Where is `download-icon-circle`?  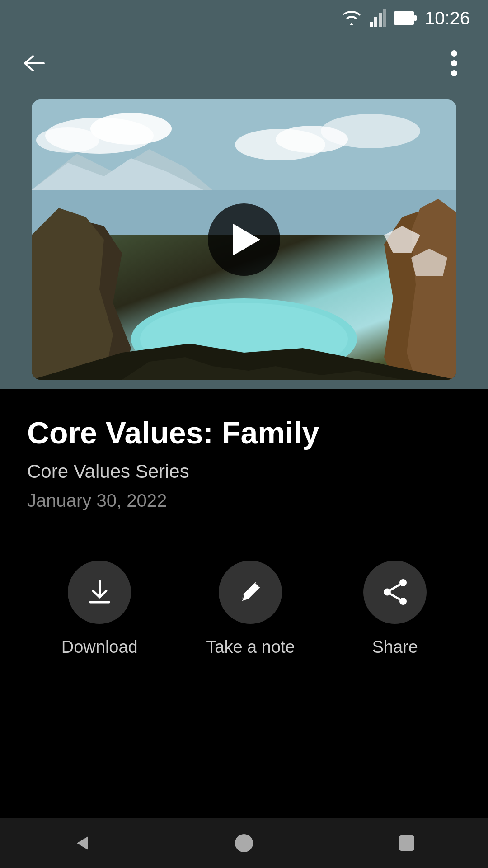 download-icon-circle is located at coordinates (99, 592).